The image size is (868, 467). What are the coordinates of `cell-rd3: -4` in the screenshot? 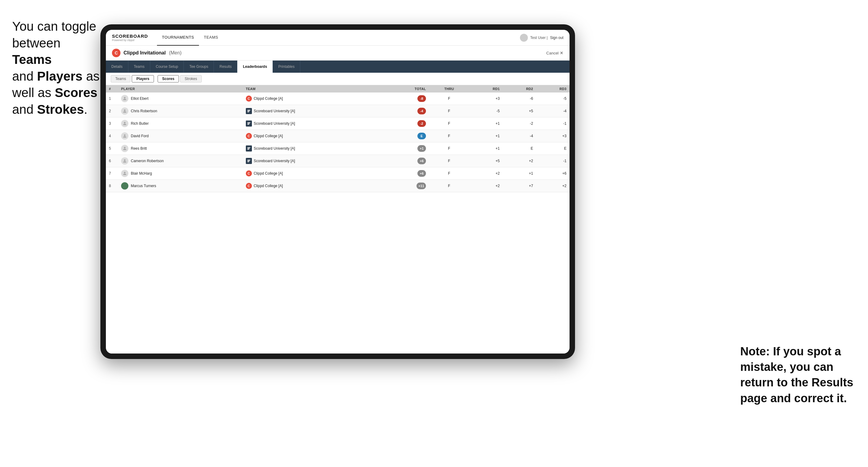 It's located at (553, 111).